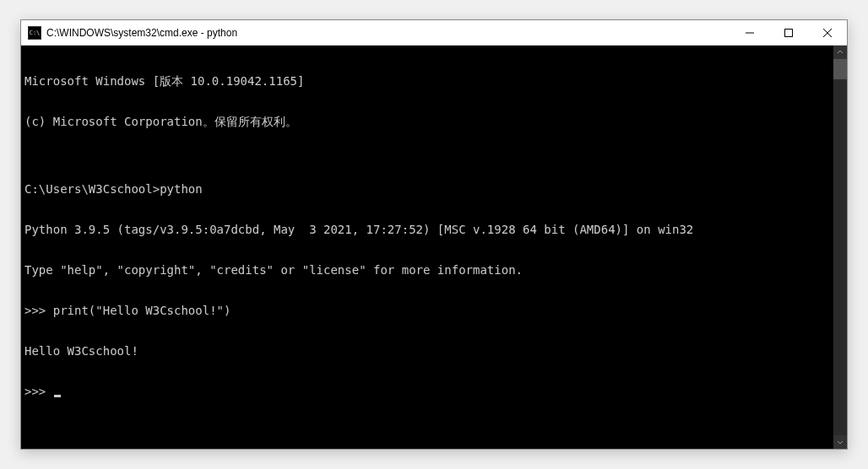 The width and height of the screenshot is (868, 469). I want to click on chevron-up-icon, so click(840, 52).